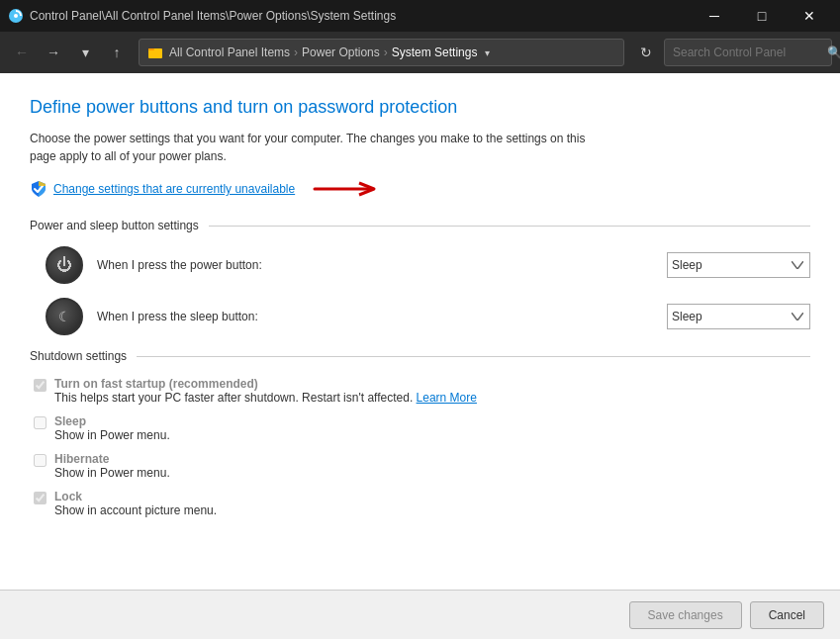  Describe the element at coordinates (230, 52) in the screenshot. I see `breadcrumb-all-items: All Control Panel Items` at that location.